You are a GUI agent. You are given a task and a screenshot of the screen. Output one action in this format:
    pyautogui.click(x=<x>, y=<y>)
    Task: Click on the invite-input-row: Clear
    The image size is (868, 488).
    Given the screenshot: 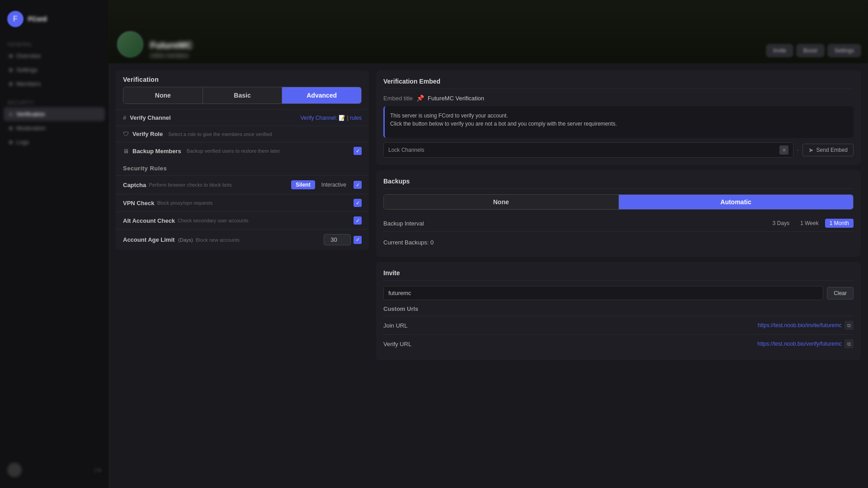 What is the action you would take?
    pyautogui.click(x=618, y=293)
    